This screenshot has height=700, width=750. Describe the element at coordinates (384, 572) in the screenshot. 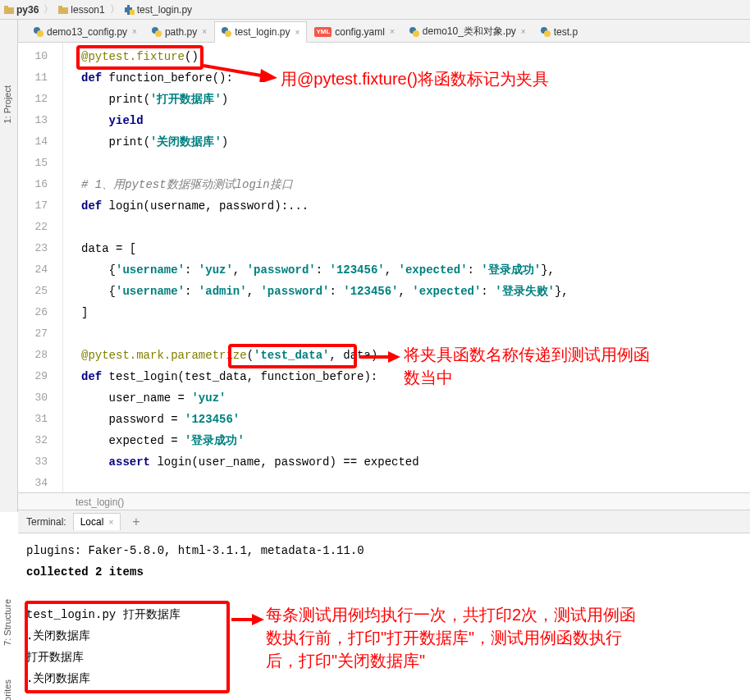

I see `terminal-line: collected 2 items` at that location.